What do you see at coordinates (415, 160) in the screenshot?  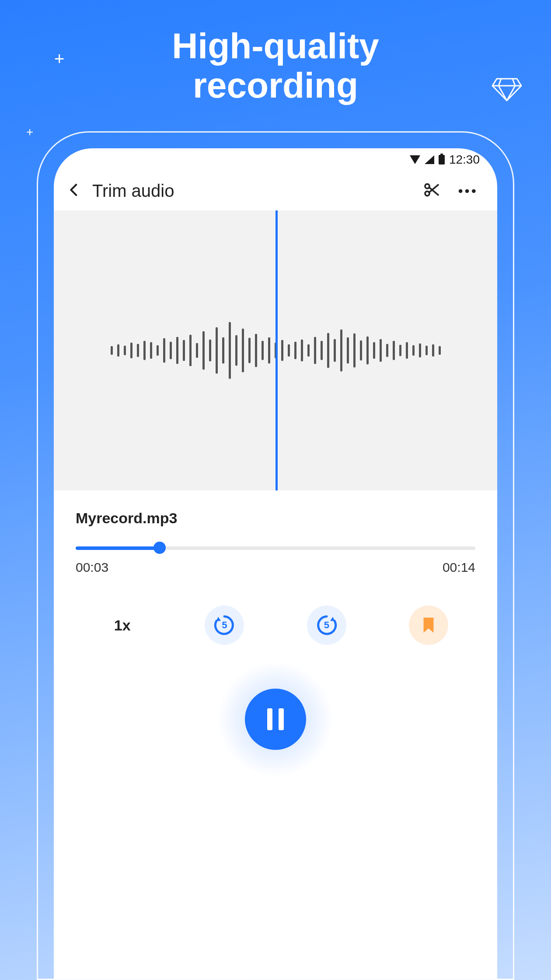 I see `wifi-icon` at bounding box center [415, 160].